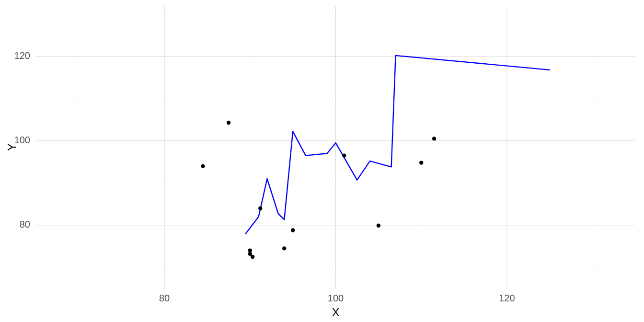 This screenshot has height=322, width=644. What do you see at coordinates (164, 298) in the screenshot?
I see `x-tick-label: 80` at bounding box center [164, 298].